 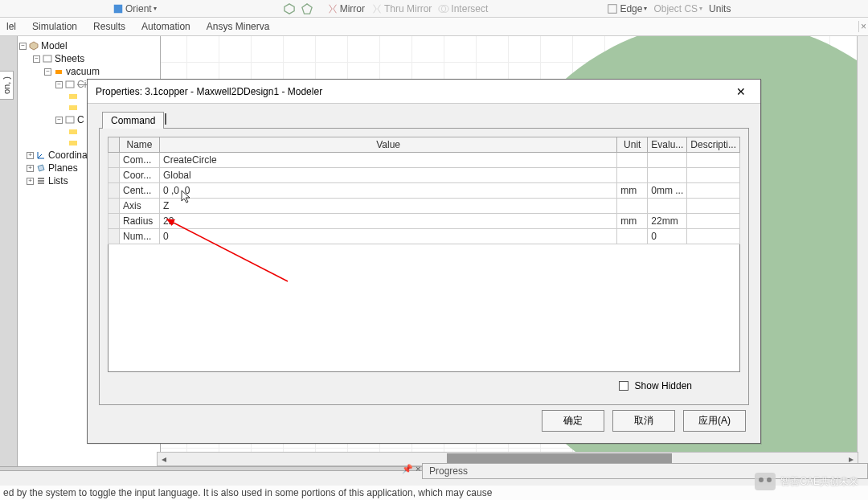 What do you see at coordinates (678, 9) in the screenshot?
I see `objectcs-button: Object CS▾` at bounding box center [678, 9].